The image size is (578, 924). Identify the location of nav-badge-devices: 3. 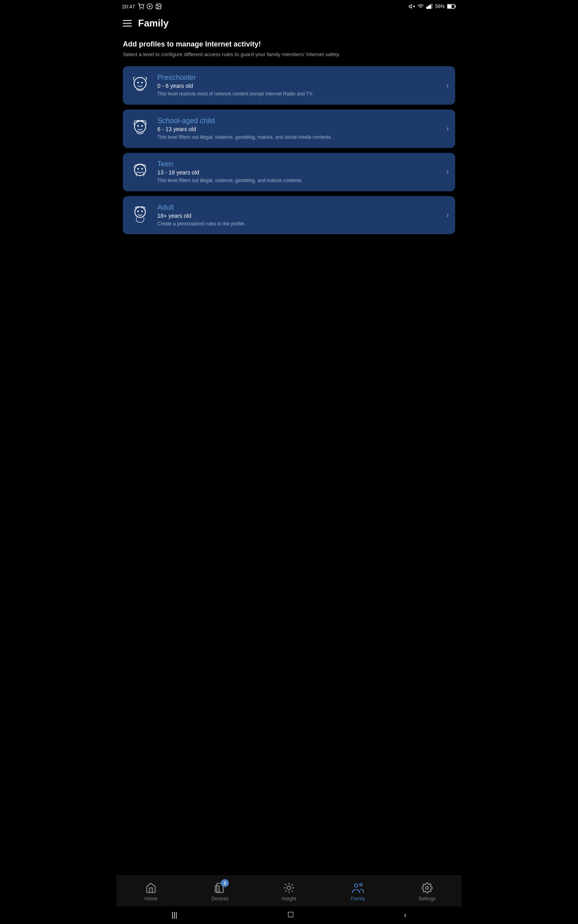
(225, 883).